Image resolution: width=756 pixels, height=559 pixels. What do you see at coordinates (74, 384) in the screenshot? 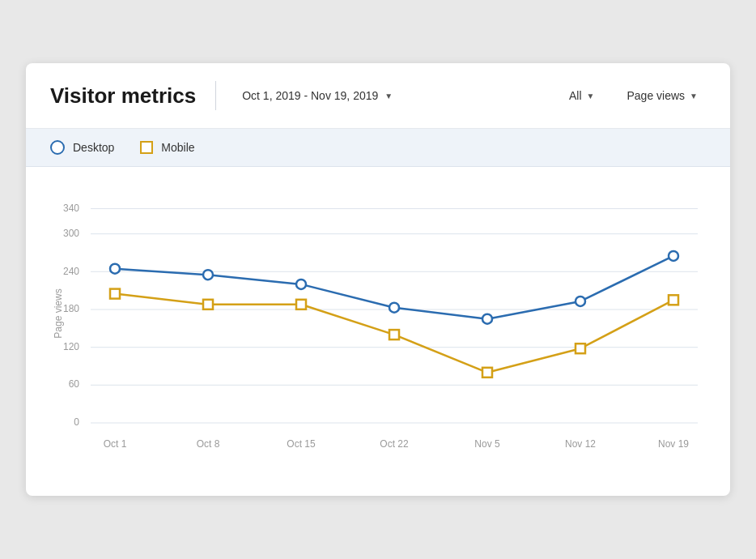
I see `y-label-60: 60` at bounding box center [74, 384].